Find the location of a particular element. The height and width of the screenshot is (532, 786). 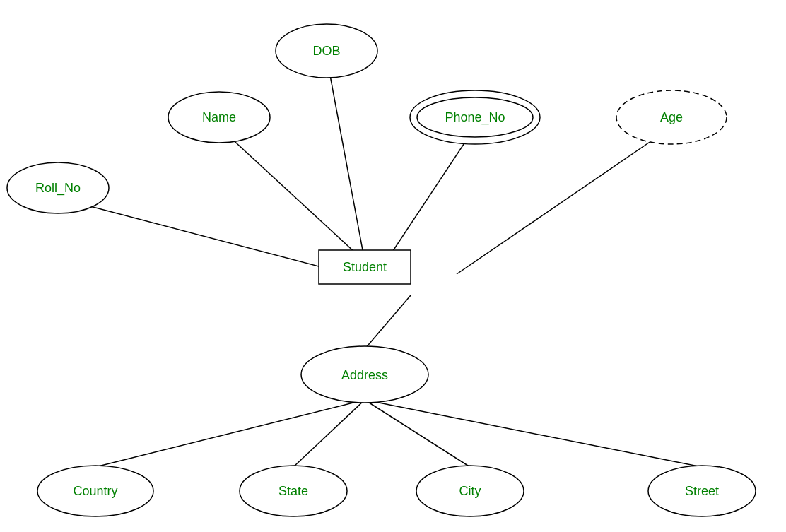

age-label: Age is located at coordinates (671, 117).